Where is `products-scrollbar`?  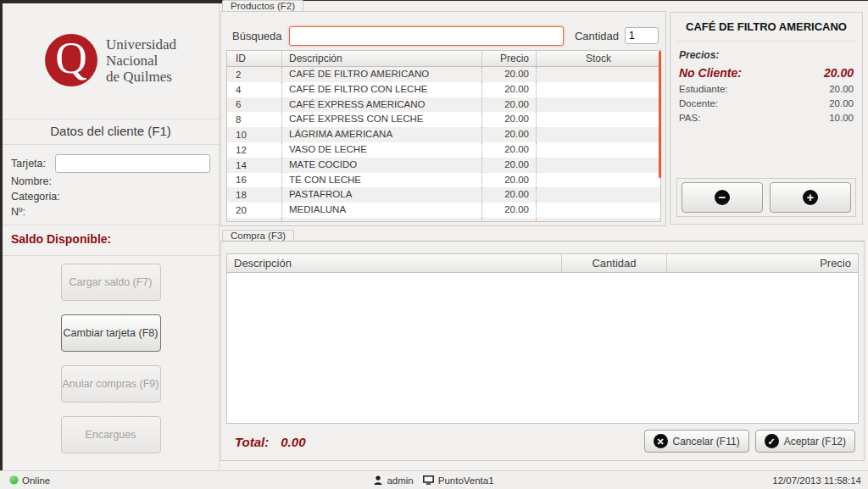
products-scrollbar is located at coordinates (659, 114).